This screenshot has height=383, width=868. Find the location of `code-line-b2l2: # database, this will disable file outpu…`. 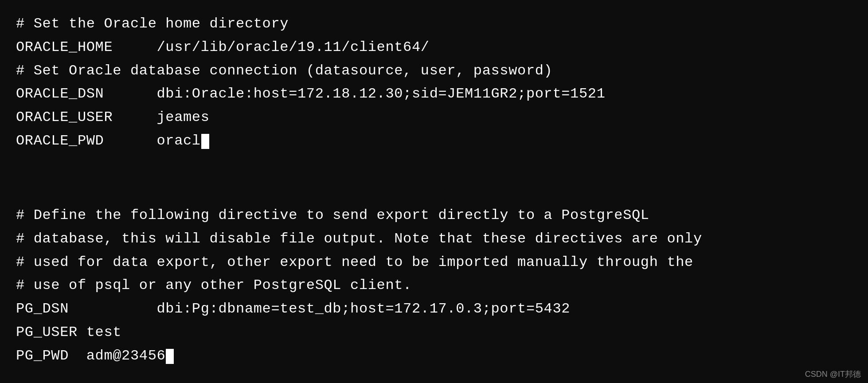

code-line-b2l2: # database, this will disable file outpu… is located at coordinates (434, 239).